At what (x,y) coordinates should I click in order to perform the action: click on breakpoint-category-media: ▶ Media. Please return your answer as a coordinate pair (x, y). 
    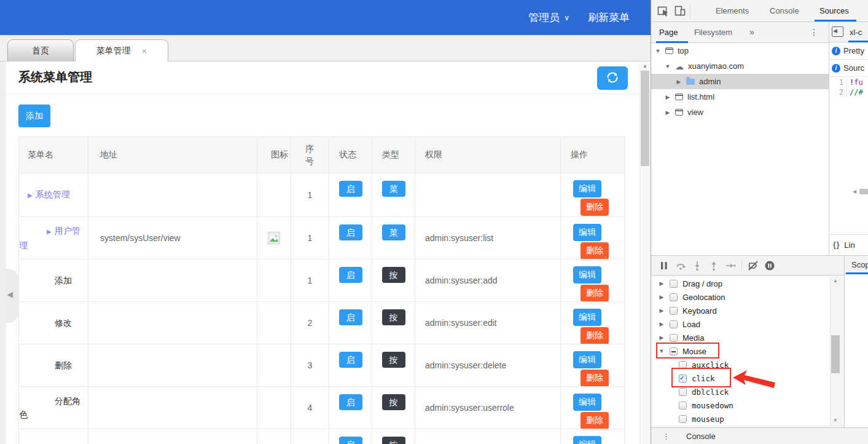
    Looking at the image, I should click on (741, 338).